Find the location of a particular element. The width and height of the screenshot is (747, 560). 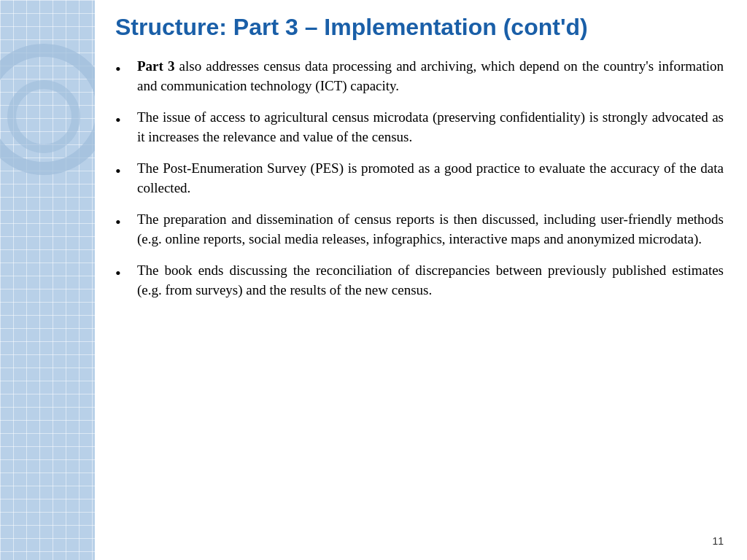

list-item: • The Post-Enumeration Survey (PES) is p… is located at coordinates (419, 179).